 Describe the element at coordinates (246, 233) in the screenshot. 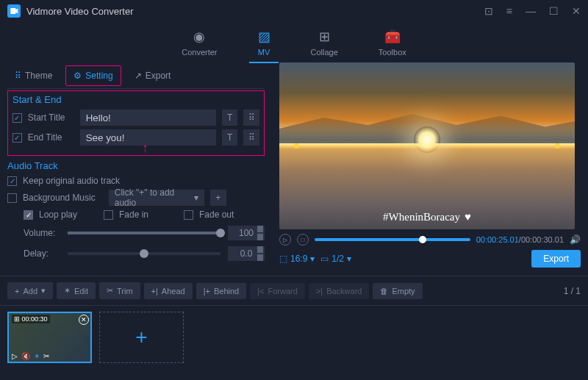

I see `volume-value: 100` at that location.